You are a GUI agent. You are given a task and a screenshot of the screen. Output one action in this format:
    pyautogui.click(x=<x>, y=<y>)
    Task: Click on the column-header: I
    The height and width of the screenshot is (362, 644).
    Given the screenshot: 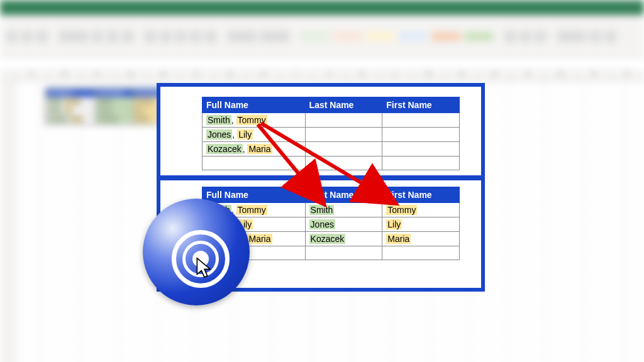 What is the action you would take?
    pyautogui.click(x=297, y=75)
    